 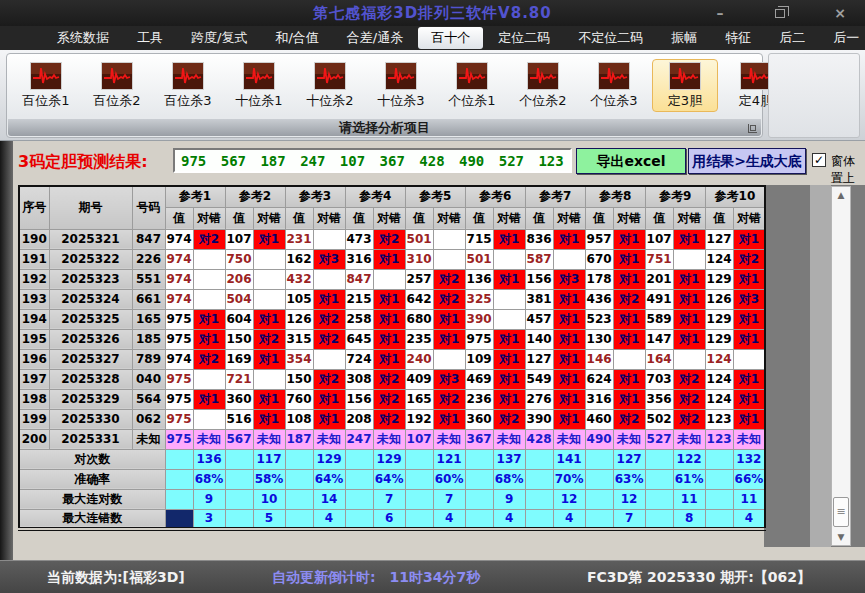 I want to click on toolbar-button-4: 十位杀1, so click(x=259, y=86).